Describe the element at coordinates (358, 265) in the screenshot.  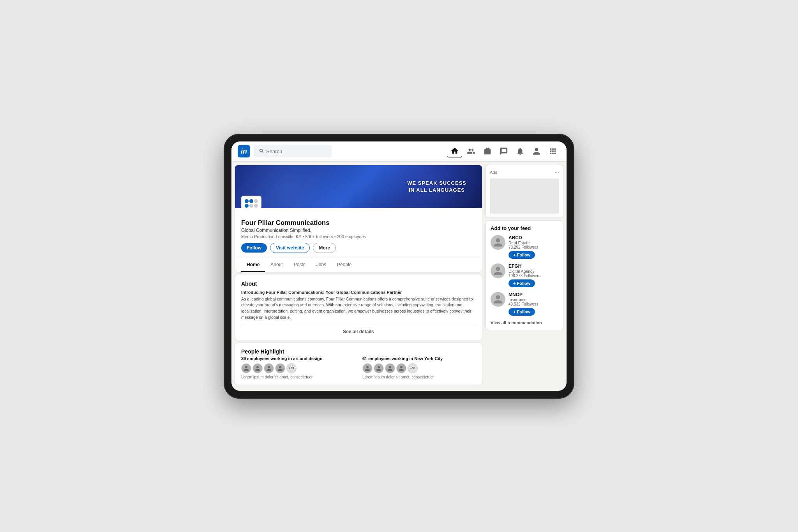
I see `company-nav: Home About Posts Jobs People` at that location.